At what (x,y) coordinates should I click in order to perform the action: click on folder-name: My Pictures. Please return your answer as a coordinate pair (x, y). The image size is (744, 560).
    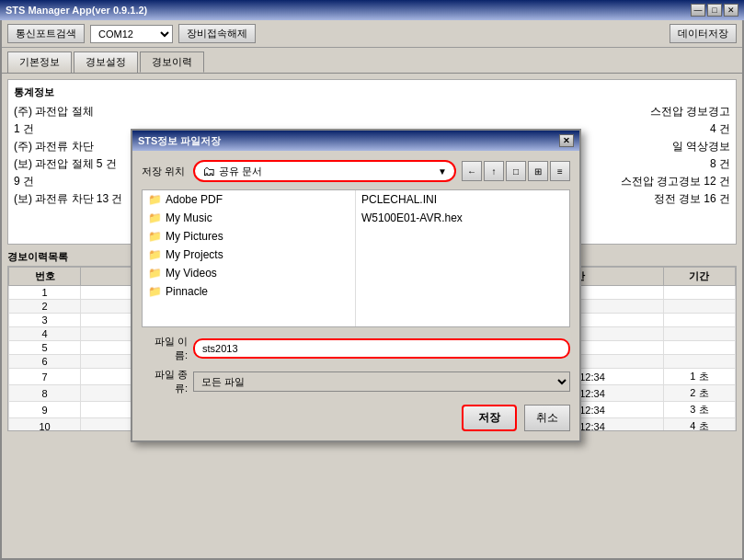
    Looking at the image, I should click on (195, 236).